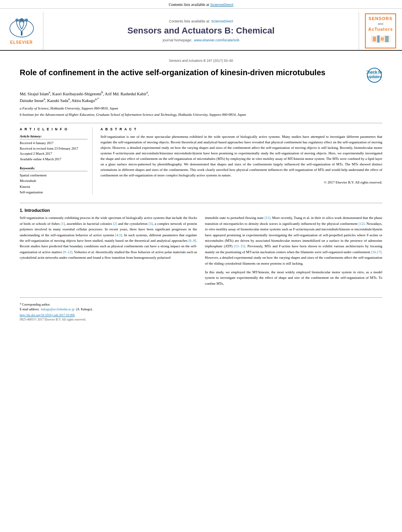  What do you see at coordinates (201, 159) in the screenshot?
I see `article-info-abstract: A R T I C L E I N F O Article history: R…` at bounding box center [201, 159].